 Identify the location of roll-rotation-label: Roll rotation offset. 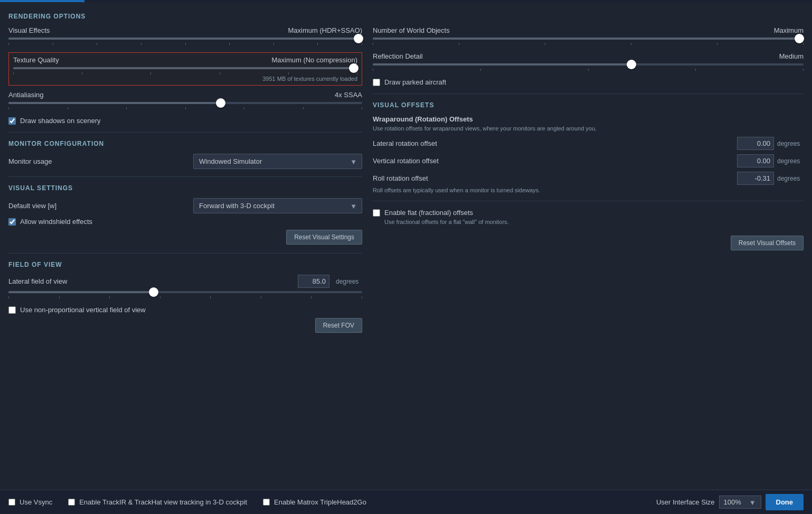
(400, 179).